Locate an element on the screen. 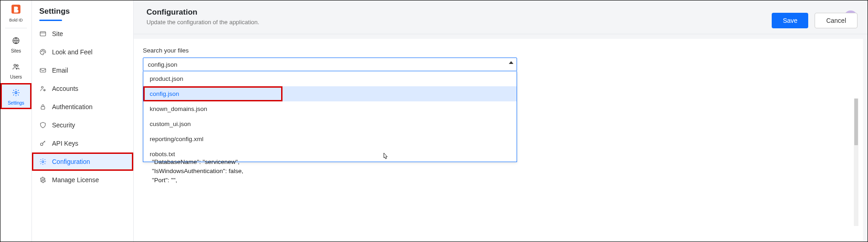 The height and width of the screenshot is (242, 868). mail-icon is located at coordinates (43, 70).